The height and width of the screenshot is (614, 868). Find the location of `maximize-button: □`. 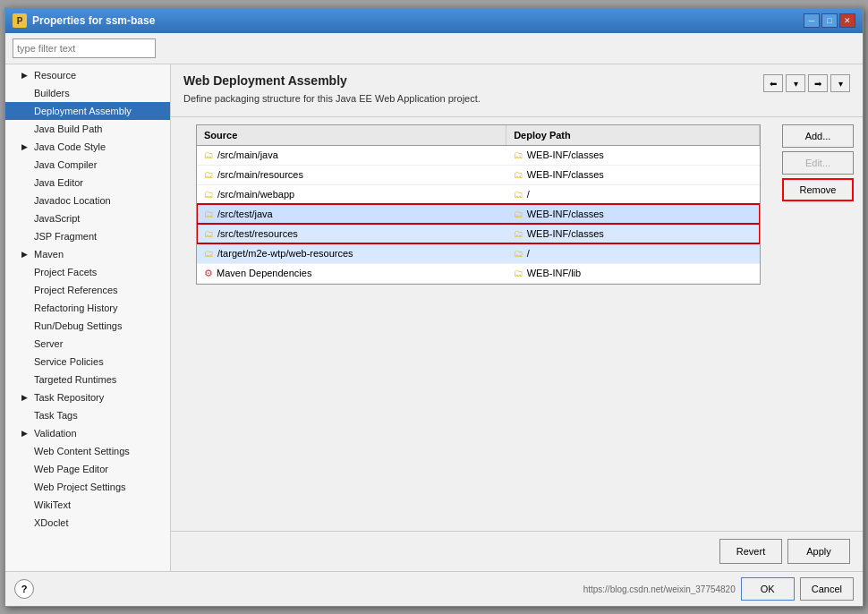

maximize-button: □ is located at coordinates (830, 21).